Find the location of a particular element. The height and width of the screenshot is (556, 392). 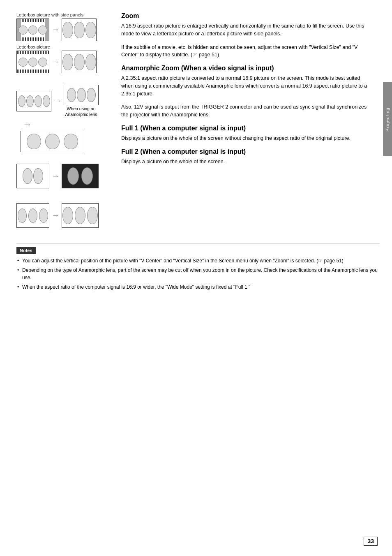

zoom-text1: A 16:9 aspect ratio picture is enlarged … is located at coordinates (245, 30).